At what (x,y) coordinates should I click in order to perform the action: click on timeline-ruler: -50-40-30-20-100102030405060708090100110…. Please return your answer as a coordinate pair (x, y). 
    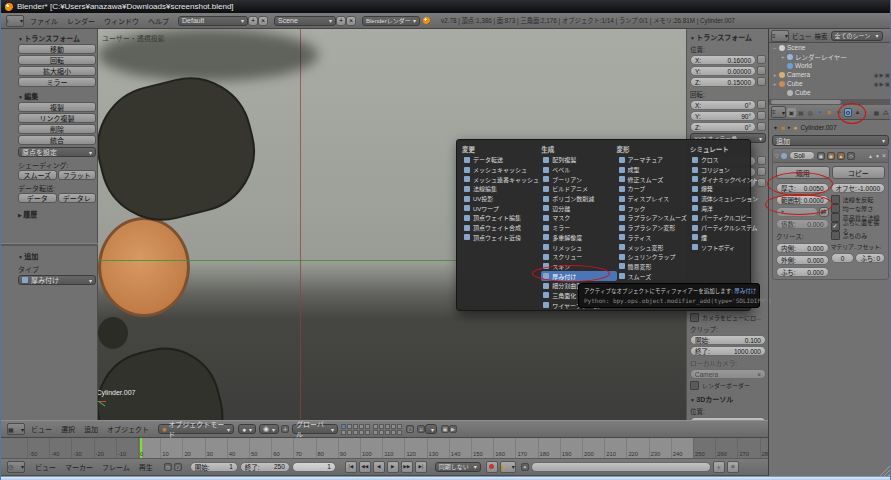
    Looking at the image, I should click on (384, 448).